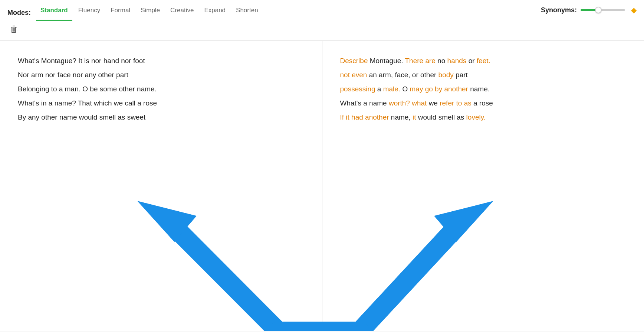  Describe the element at coordinates (457, 61) in the screenshot. I see `span-hands: hands` at that location.